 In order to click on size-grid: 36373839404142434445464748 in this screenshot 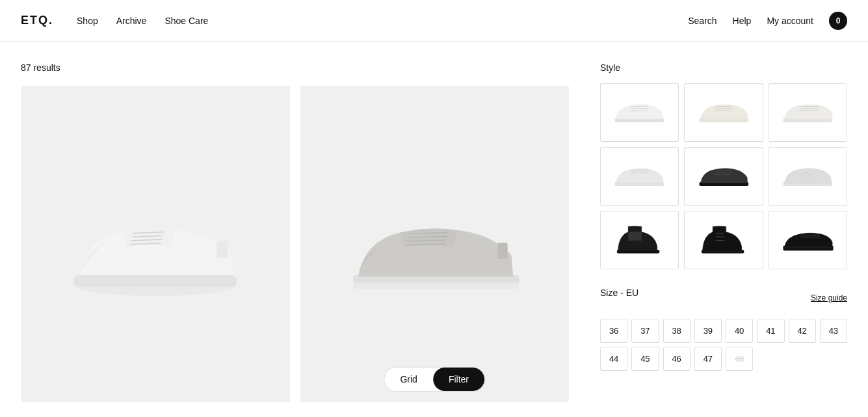, I will do `click(724, 345)`.